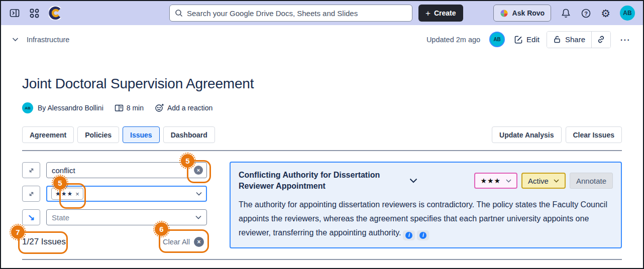 The height and width of the screenshot is (269, 644). What do you see at coordinates (441, 13) in the screenshot?
I see `create-button: + Create` at bounding box center [441, 13].